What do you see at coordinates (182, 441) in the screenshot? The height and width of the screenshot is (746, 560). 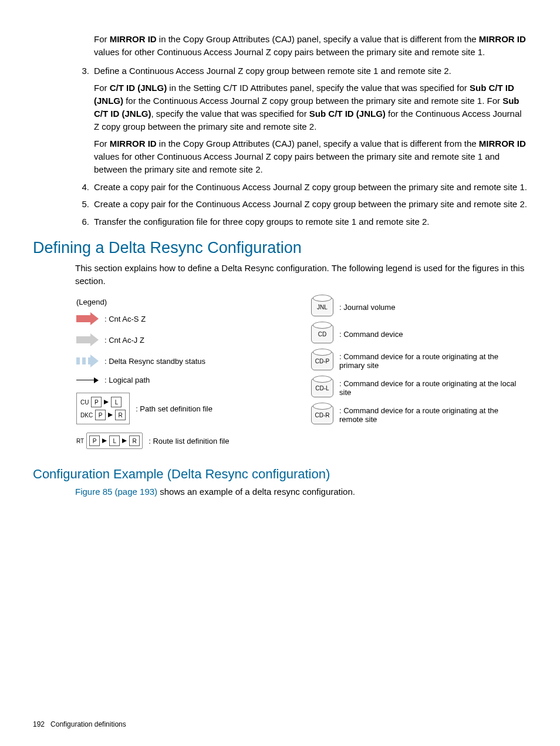 I see `legend-item: RT PLR : Route list definition file` at bounding box center [182, 441].